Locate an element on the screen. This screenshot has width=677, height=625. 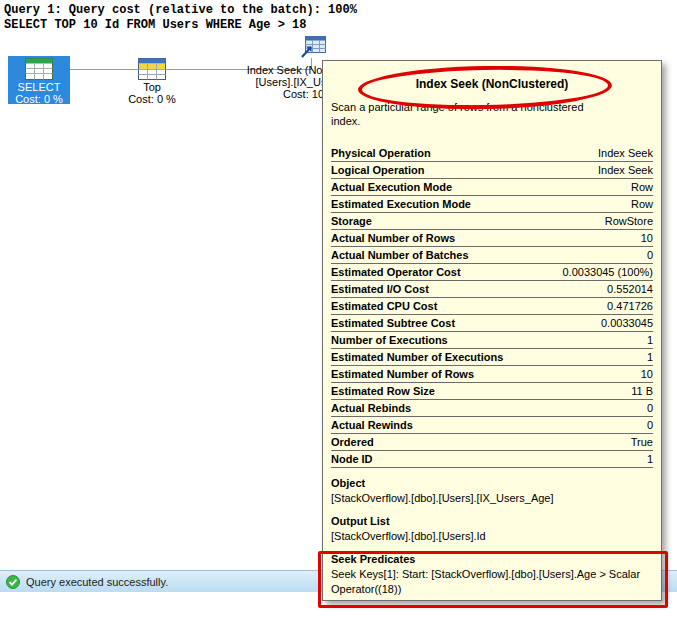
success-check-icon is located at coordinates (13, 582).